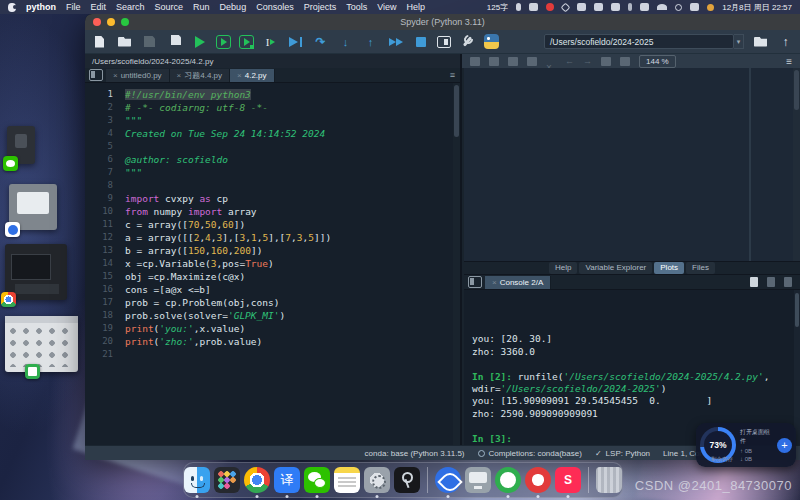 The image size is (800, 500). Describe the element at coordinates (551, 62) in the screenshot. I see `remove-all-plots-icon` at that location.